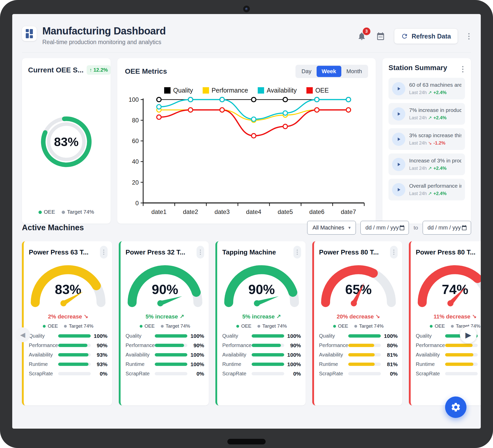 Image resolution: width=493 pixels, height=448 pixels. What do you see at coordinates (29, 34) in the screenshot?
I see `app-logo-icon` at bounding box center [29, 34].